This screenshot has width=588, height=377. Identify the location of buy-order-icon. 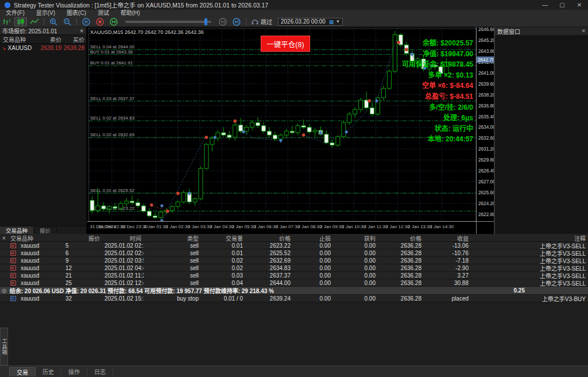
(13, 299).